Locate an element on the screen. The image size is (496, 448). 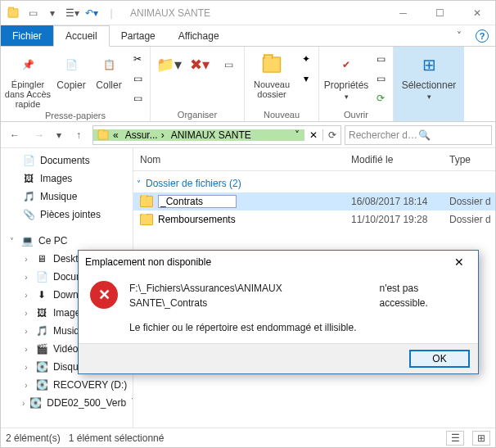
title-bar: ▭ ▾ ☰▾ ↶▾ | ANIMAUX SANTE ─ ☐ ✕ is located at coordinates (248, 13).